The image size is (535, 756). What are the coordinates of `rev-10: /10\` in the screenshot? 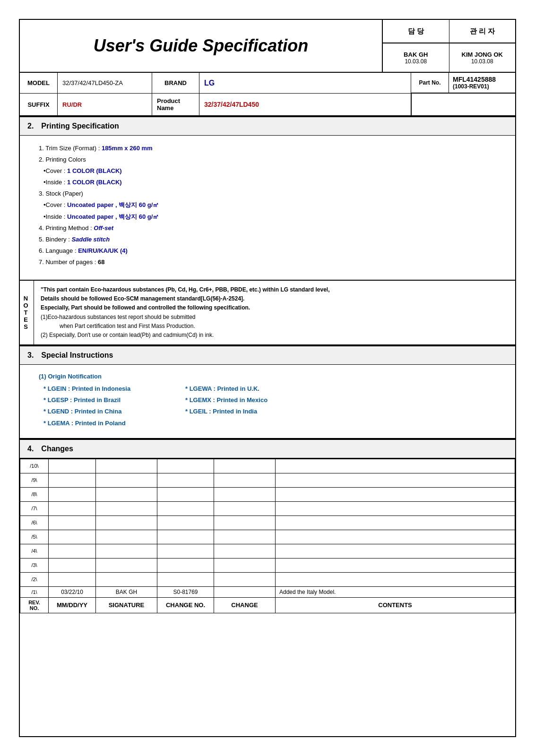 It's located at (35, 466).